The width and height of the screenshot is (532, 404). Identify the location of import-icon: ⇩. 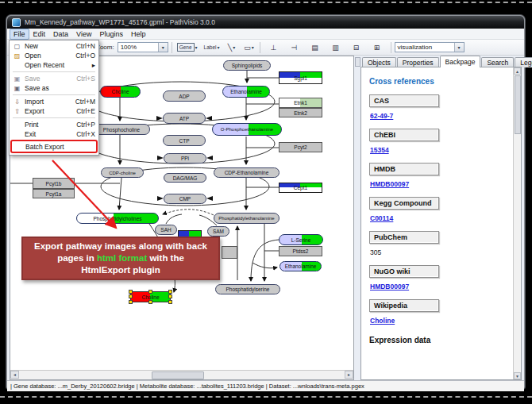
(17, 102).